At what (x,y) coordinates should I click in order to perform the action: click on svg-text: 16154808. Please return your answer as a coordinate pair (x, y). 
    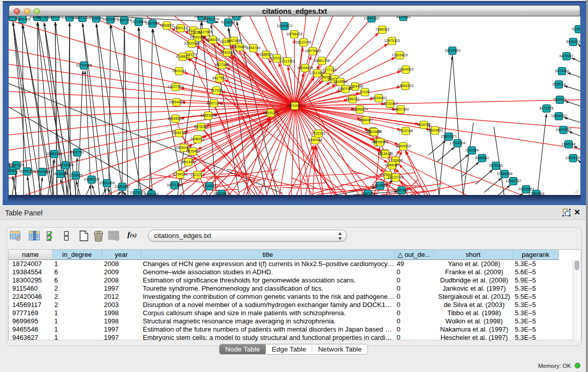
    Looking at the image, I should click on (305, 68).